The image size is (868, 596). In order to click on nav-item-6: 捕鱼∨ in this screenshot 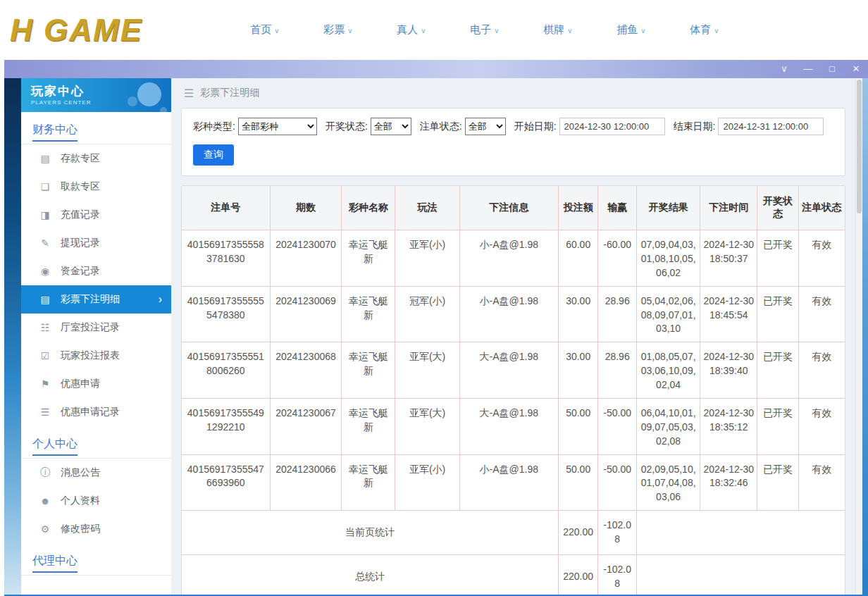, I will do `click(631, 30)`.